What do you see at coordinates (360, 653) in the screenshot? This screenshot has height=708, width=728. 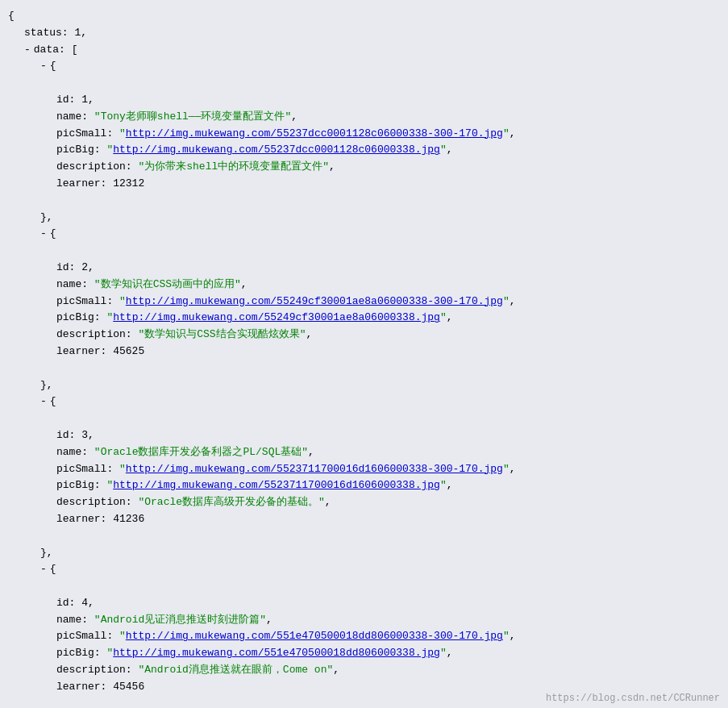 I see `picbig-line-4: picBig: "http://img.mukewang.com/551e470…` at bounding box center [360, 653].